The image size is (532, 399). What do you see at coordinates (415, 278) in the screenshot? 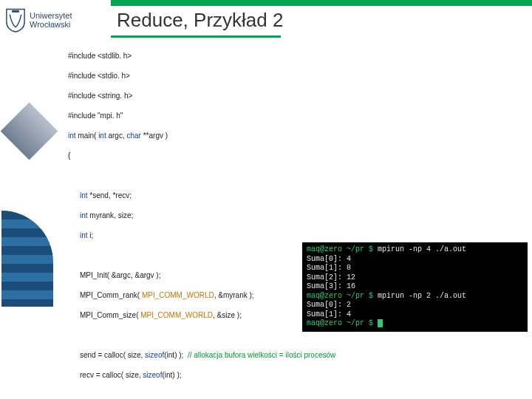
I see `terminal-line: Suma[2]: 12` at bounding box center [415, 278].